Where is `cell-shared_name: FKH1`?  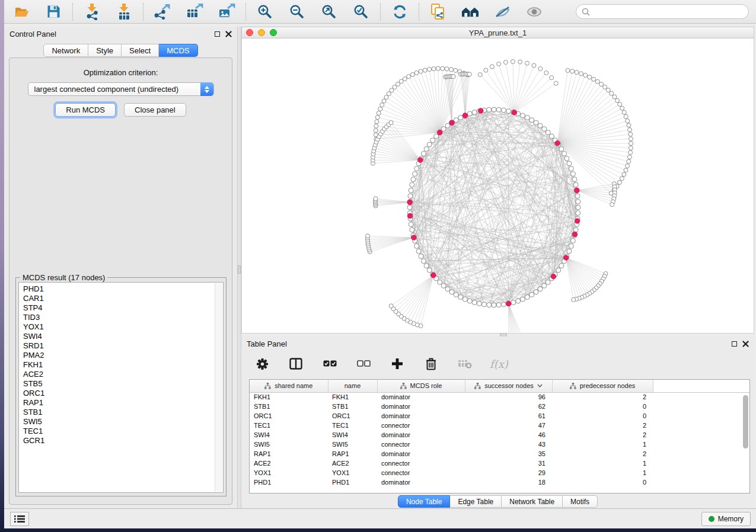 cell-shared_name: FKH1 is located at coordinates (289, 397).